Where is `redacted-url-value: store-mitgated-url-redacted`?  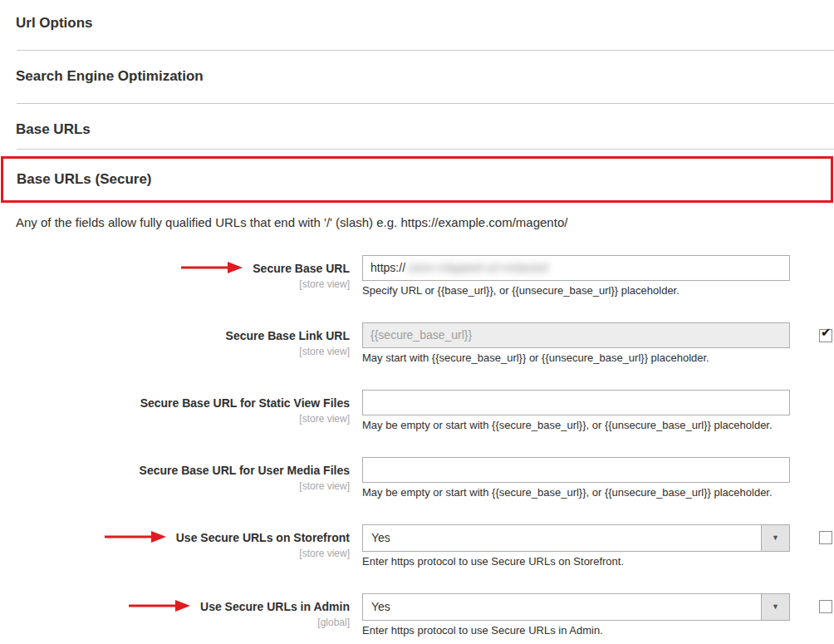
redacted-url-value: store-mitgated-url-redacted is located at coordinates (478, 268).